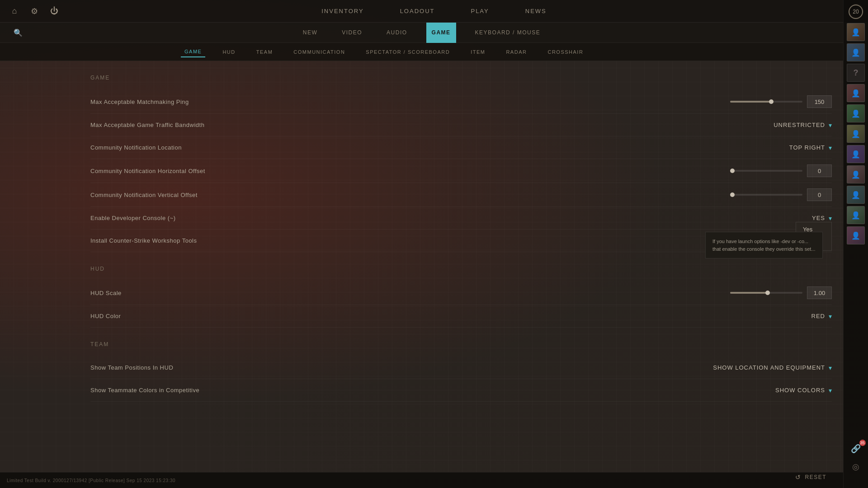 This screenshot has width=868, height=488. Describe the element at coordinates (830, 368) in the screenshot. I see `team-positions-chevron-icon: ▾` at that location.